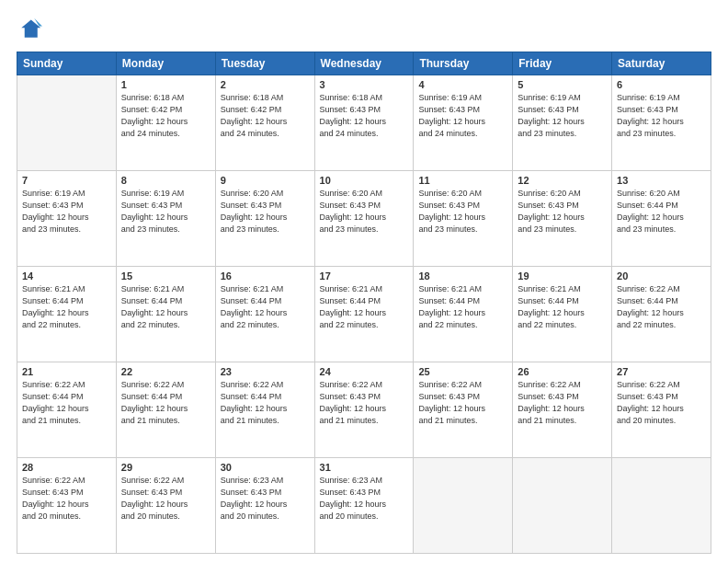  Describe the element at coordinates (563, 372) in the screenshot. I see `day-number: 26` at that location.